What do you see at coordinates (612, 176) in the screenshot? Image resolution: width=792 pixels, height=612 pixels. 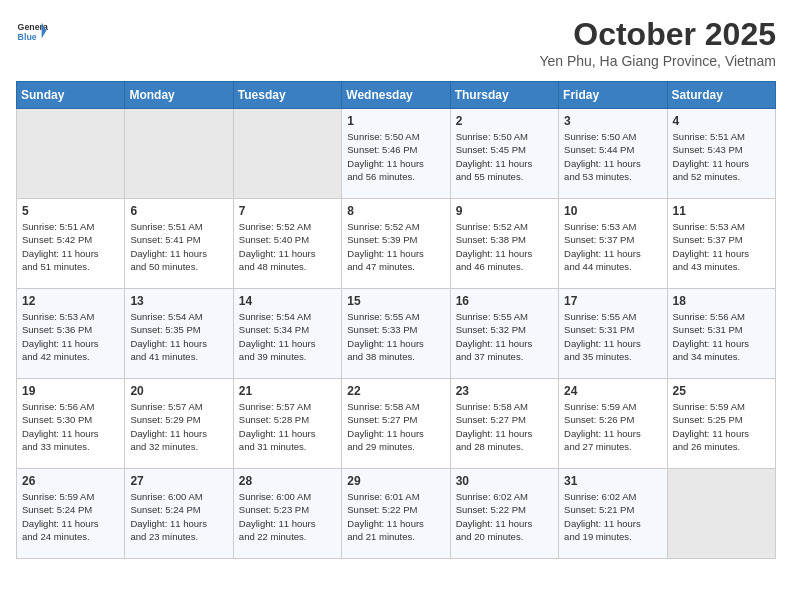 I see `cell-info: and 53 minutes.` at bounding box center [612, 176].